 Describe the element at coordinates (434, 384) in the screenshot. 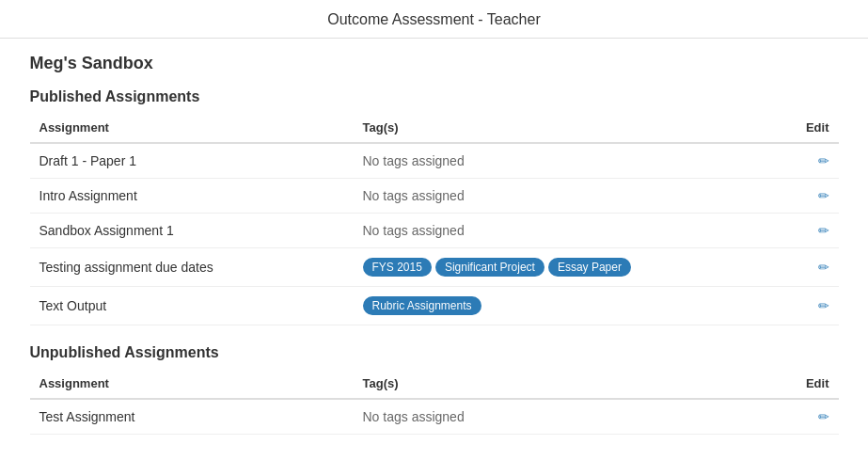

I see `unpublished-table-header: Assignment Tag(s) Edit` at that location.